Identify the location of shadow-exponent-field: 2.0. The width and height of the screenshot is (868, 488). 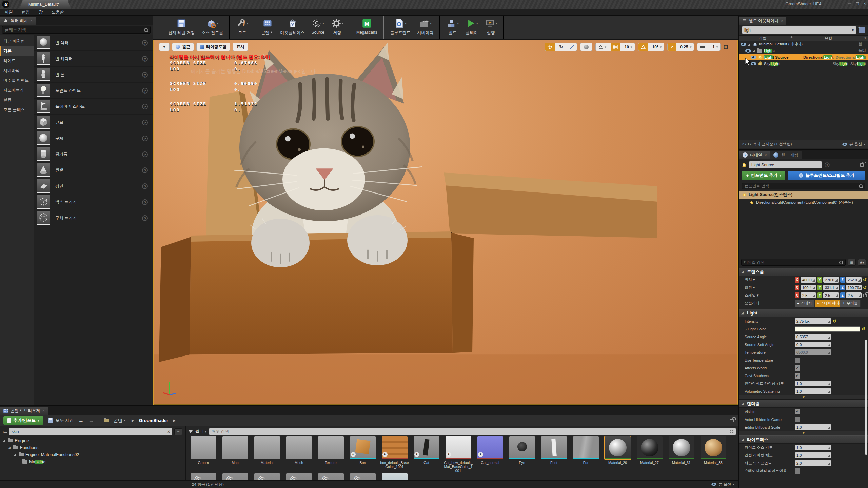
(813, 463).